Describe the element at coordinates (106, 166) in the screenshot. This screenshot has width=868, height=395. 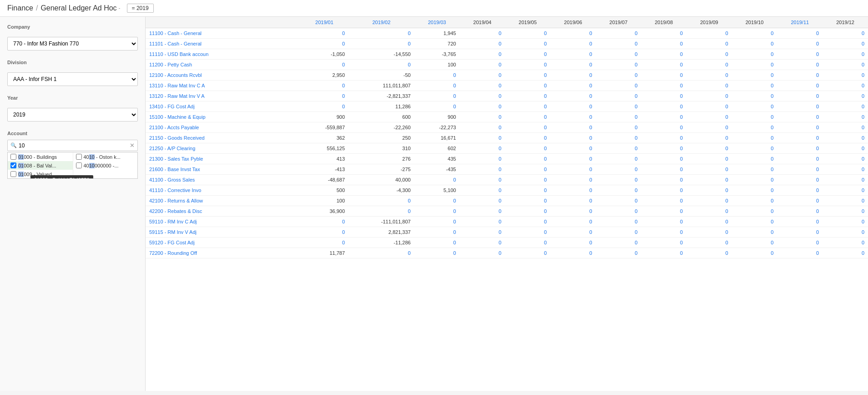
I see `account-item: 4010000000 -...` at that location.